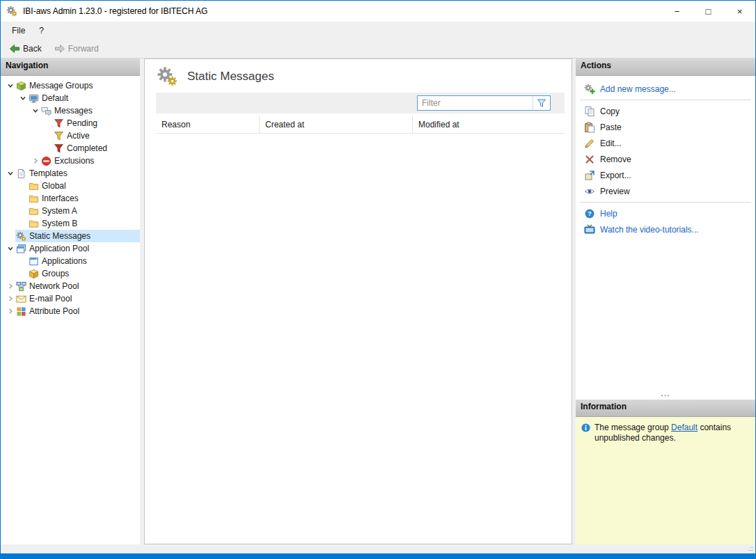 The image size is (756, 559). What do you see at coordinates (649, 230) in the screenshot?
I see `action-label: Watch the video-tutorials...` at bounding box center [649, 230].